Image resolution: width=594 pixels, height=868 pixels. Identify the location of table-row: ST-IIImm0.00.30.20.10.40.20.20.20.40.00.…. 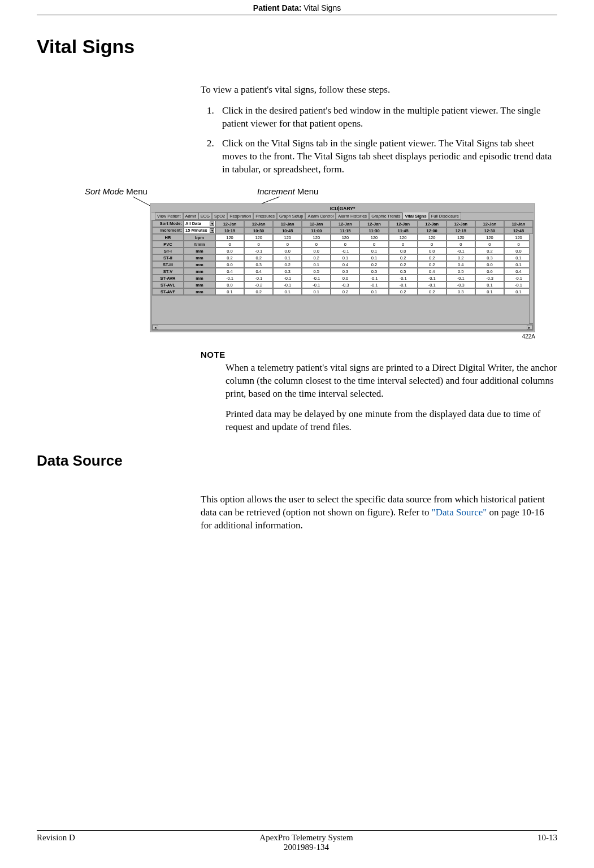
(342, 264).